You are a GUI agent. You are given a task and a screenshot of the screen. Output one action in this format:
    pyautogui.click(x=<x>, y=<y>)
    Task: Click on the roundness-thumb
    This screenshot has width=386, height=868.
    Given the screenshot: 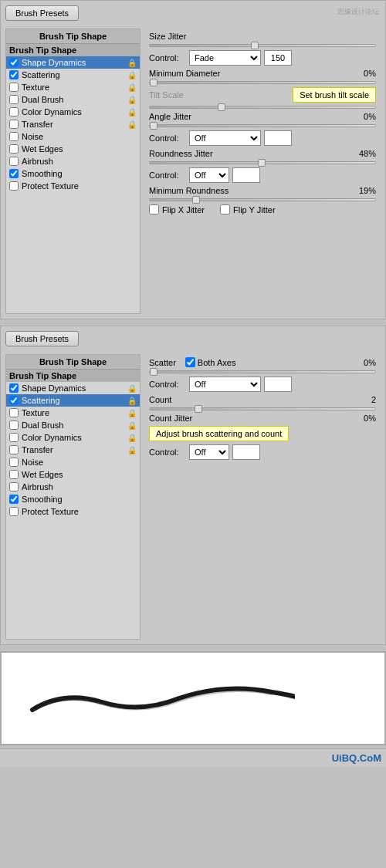 What is the action you would take?
    pyautogui.click(x=262, y=163)
    